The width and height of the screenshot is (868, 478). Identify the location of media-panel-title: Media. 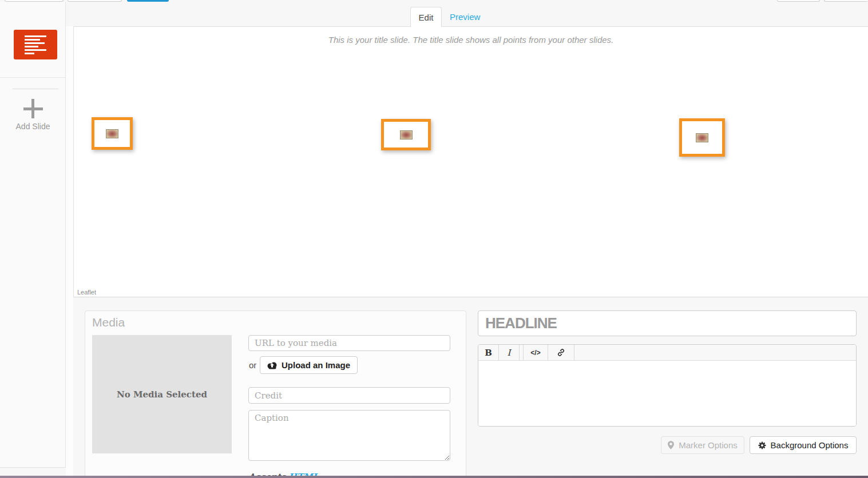
(109, 322).